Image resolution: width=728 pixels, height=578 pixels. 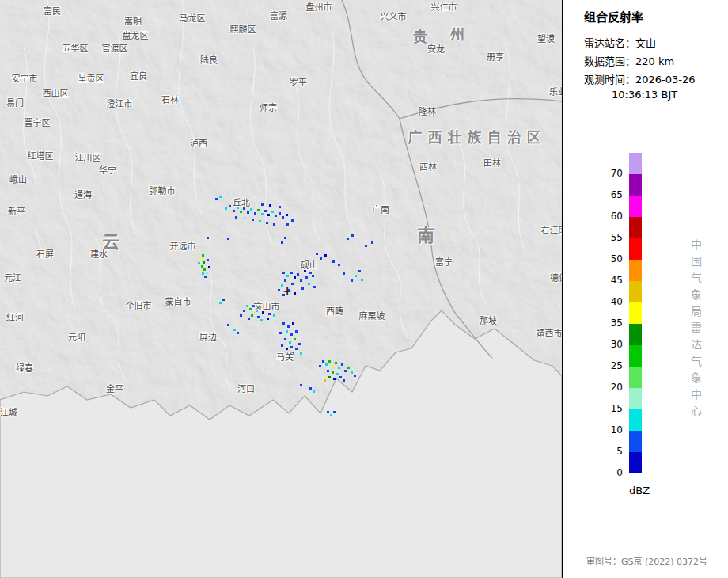 I want to click on map-label: 盘州市, so click(x=320, y=8).